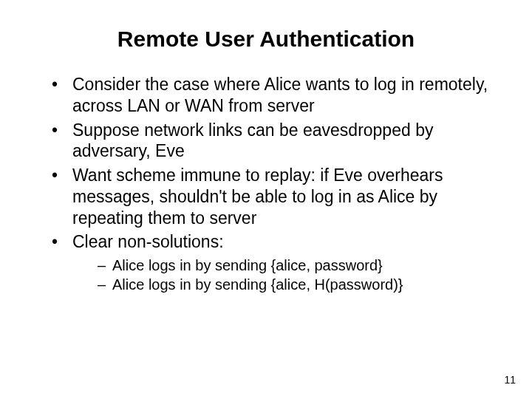 This screenshot has height=399, width=532. Describe the element at coordinates (276, 263) in the screenshot. I see `bullet-item: Clear non-solutions: Alice logs in by se…` at that location.